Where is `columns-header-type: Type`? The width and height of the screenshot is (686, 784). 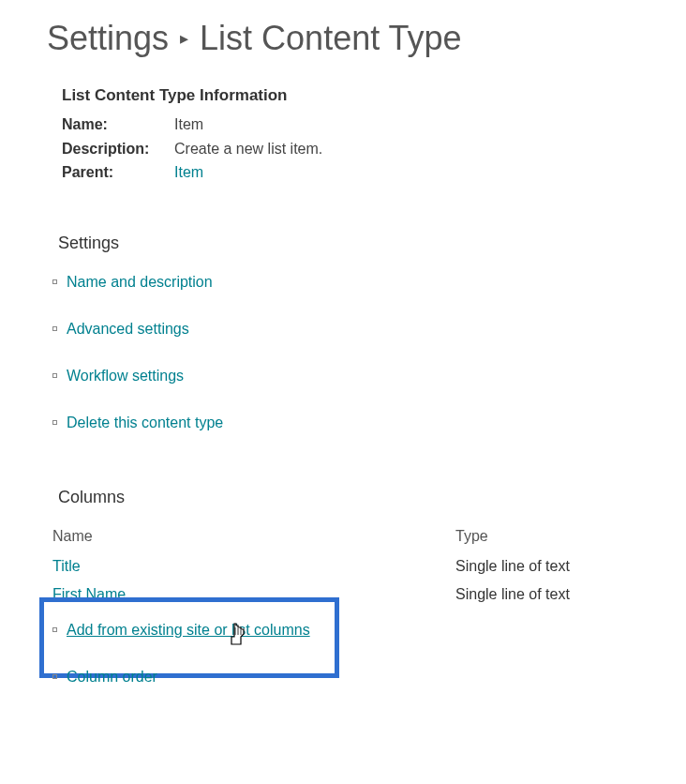
columns-header-type: Type is located at coordinates (547, 536).